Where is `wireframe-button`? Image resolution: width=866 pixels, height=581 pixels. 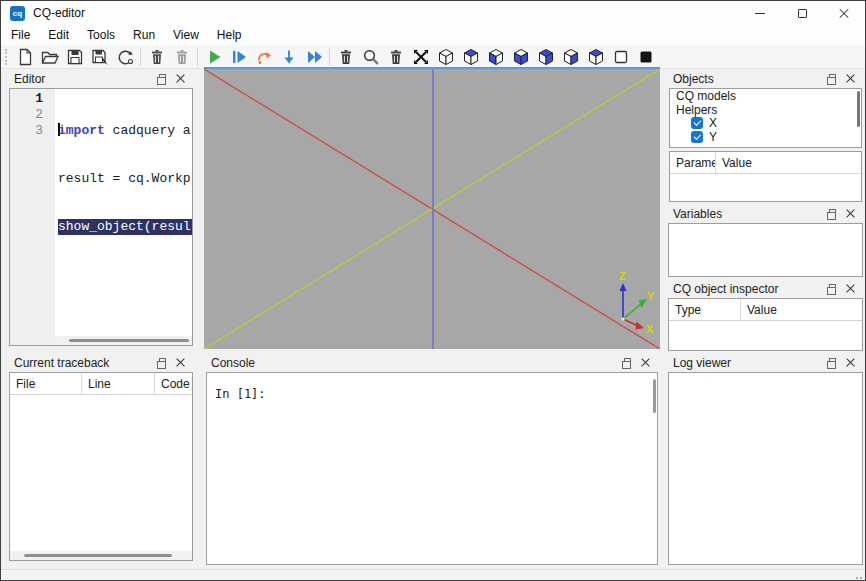 wireframe-button is located at coordinates (620, 57).